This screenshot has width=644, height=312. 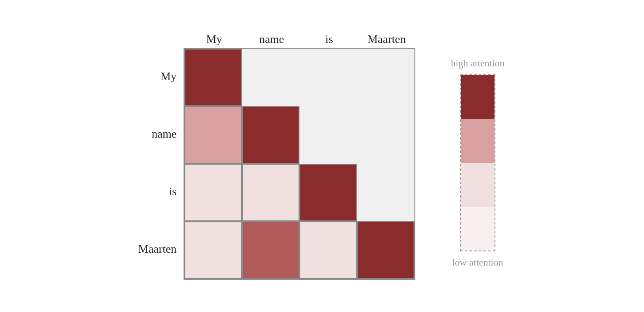 I want to click on row-label-3: Maarten, so click(x=161, y=249).